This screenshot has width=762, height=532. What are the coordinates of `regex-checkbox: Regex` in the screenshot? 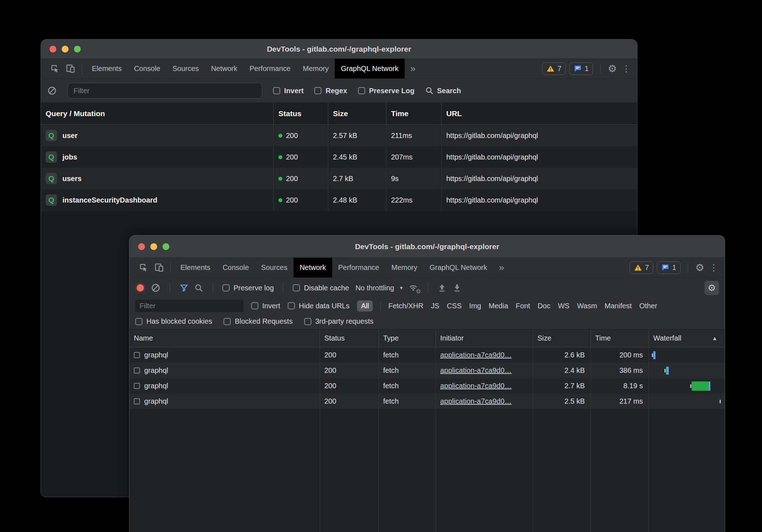 It's located at (331, 91).